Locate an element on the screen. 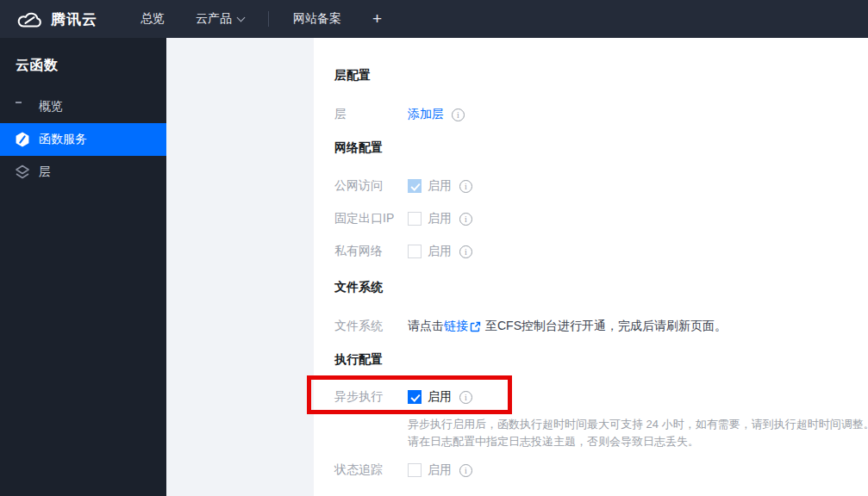  async-help-line2: 请在日志配置中指定日志投递主题，否则会导致日志丢失。 is located at coordinates (553, 442).